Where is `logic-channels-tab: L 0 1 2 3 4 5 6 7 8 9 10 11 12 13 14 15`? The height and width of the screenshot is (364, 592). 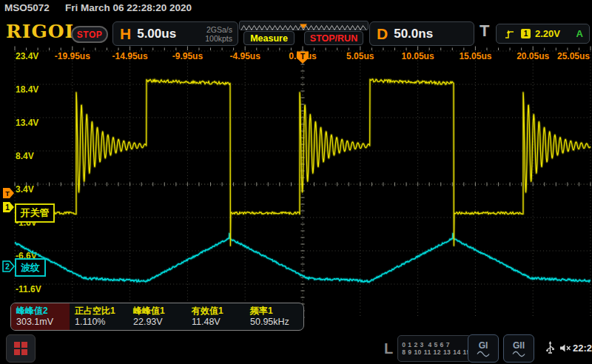
logic-channels-tab: L 0 1 2 3 4 5 6 7 8 9 10 11 12 13 14 15 is located at coordinates (423, 348).